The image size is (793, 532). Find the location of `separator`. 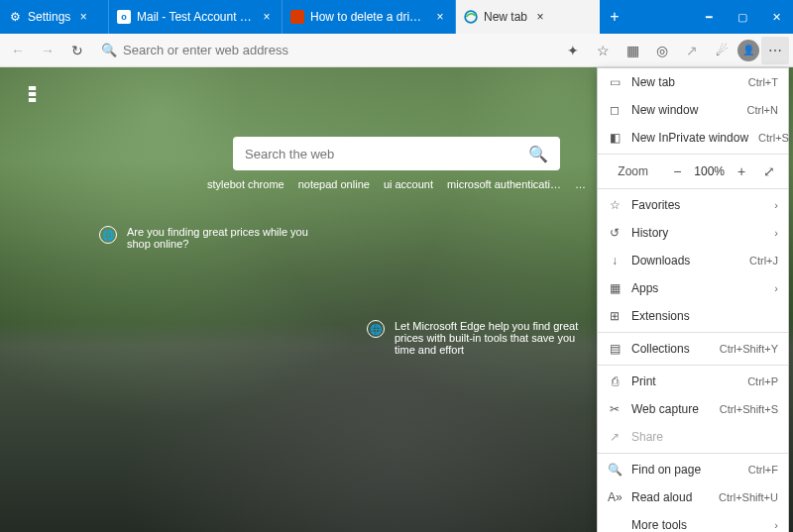

separator is located at coordinates (693, 155).